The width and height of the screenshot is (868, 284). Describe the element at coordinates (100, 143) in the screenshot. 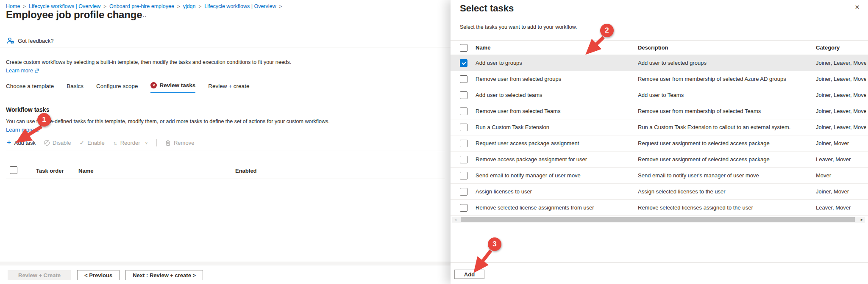

I see `tasks-toolbar: + Add task Disable ✓ Enable ↑↓ Reorder ∨…` at that location.